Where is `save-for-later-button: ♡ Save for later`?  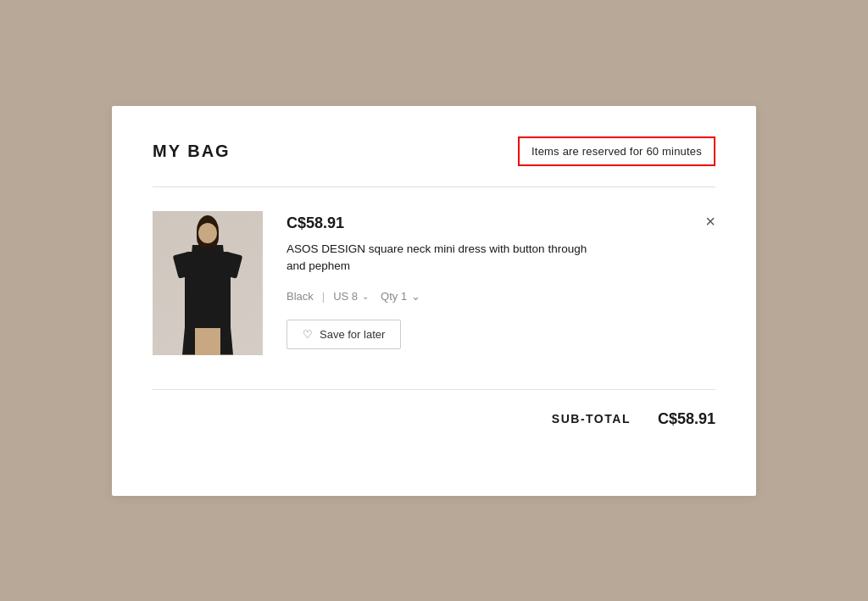
save-for-later-button: ♡ Save for later is located at coordinates (344, 334).